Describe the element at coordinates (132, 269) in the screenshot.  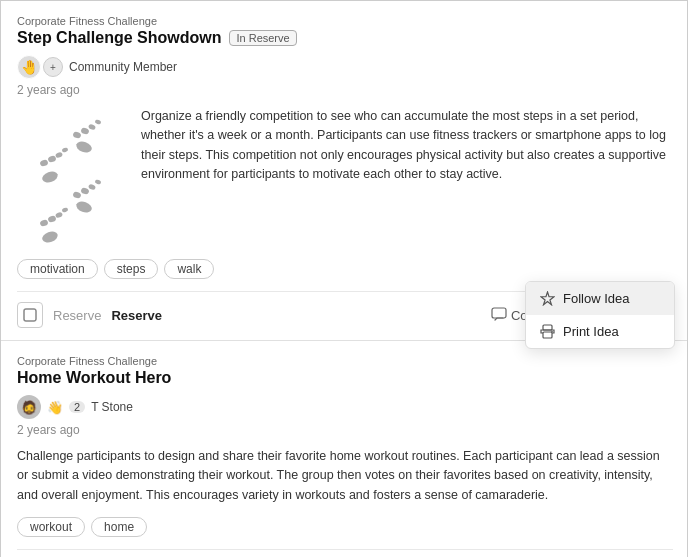
I see `tag-steps: steps` at that location.